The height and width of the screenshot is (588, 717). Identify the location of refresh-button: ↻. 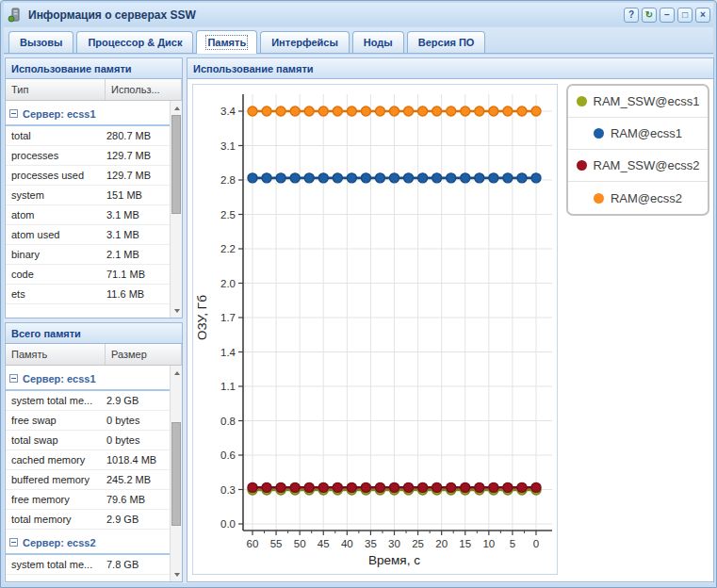
(649, 15).